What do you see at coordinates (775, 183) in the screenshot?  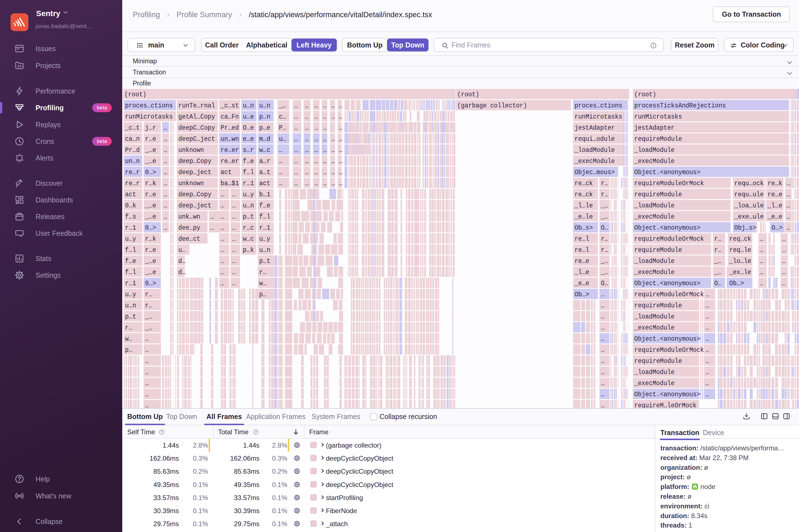 I see `svg-text: re…k` at bounding box center [775, 183].